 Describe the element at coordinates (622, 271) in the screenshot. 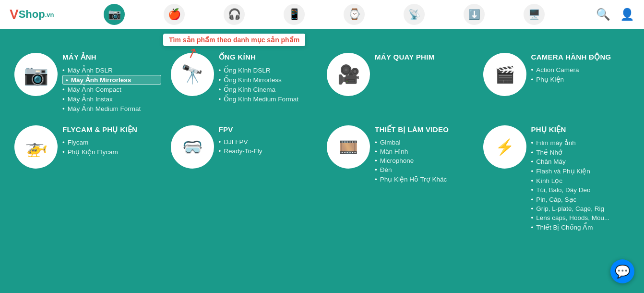

I see `messenger-button: 💬` at that location.